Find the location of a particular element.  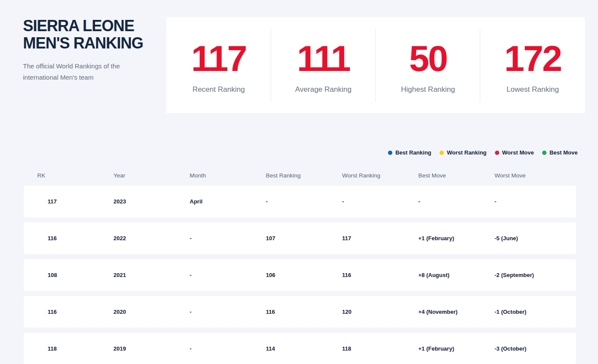

table-row: 1162022-107117+1 (February)-5 (June) is located at coordinates (300, 238).